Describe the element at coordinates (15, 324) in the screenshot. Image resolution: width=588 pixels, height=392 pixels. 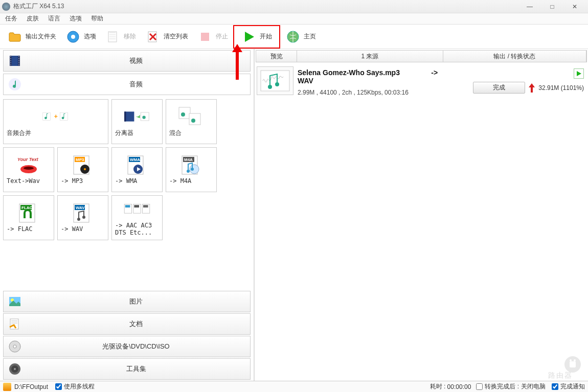
I see `document-icon` at that location.